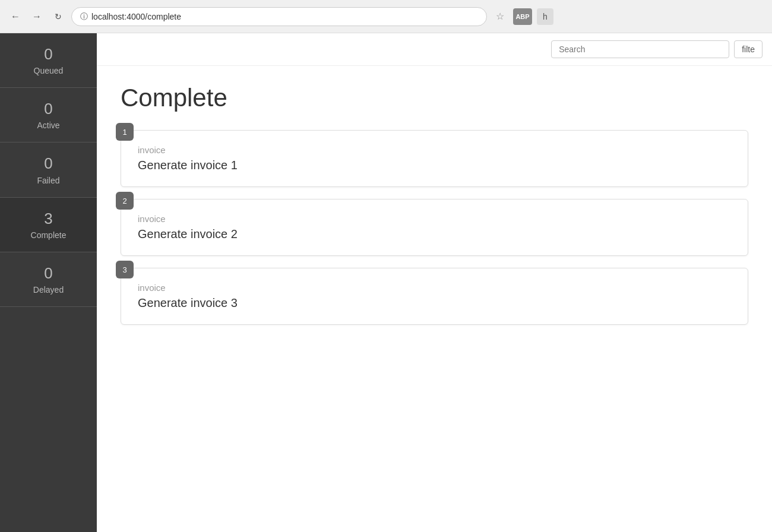  Describe the element at coordinates (435, 234) in the screenshot. I see `job-name-2: Generate invoice 2` at that location.